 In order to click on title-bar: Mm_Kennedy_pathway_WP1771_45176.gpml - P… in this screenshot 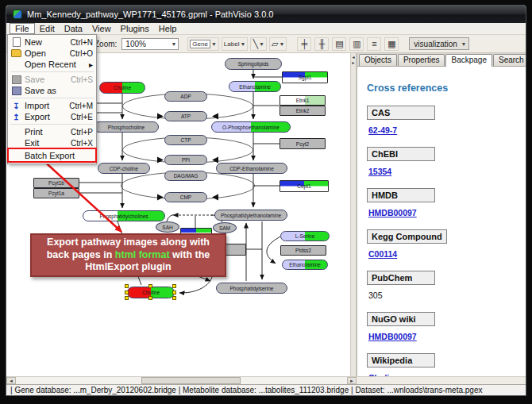, I will do `click(266, 14)`.